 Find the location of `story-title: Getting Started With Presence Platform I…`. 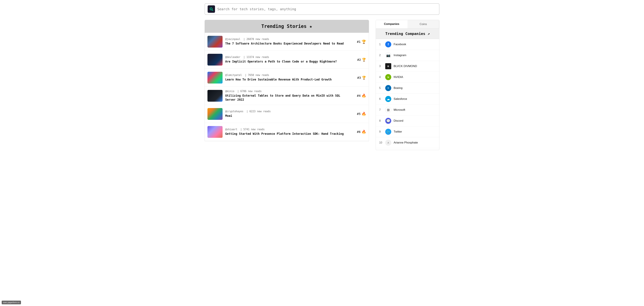

story-title: Getting Started With Presence Platform I… is located at coordinates (288, 134).